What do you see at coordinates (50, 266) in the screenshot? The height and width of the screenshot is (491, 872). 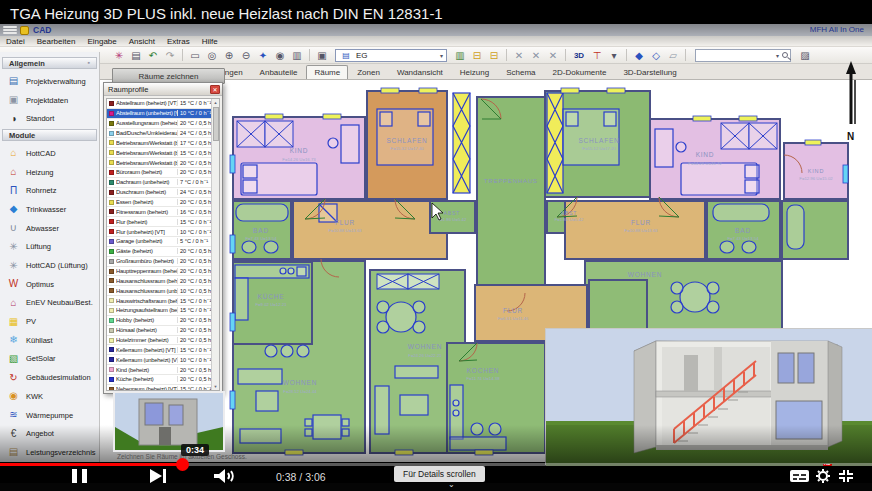 I see `sidebar-item: ✳ HottCAD (Lüftung)` at bounding box center [50, 266].